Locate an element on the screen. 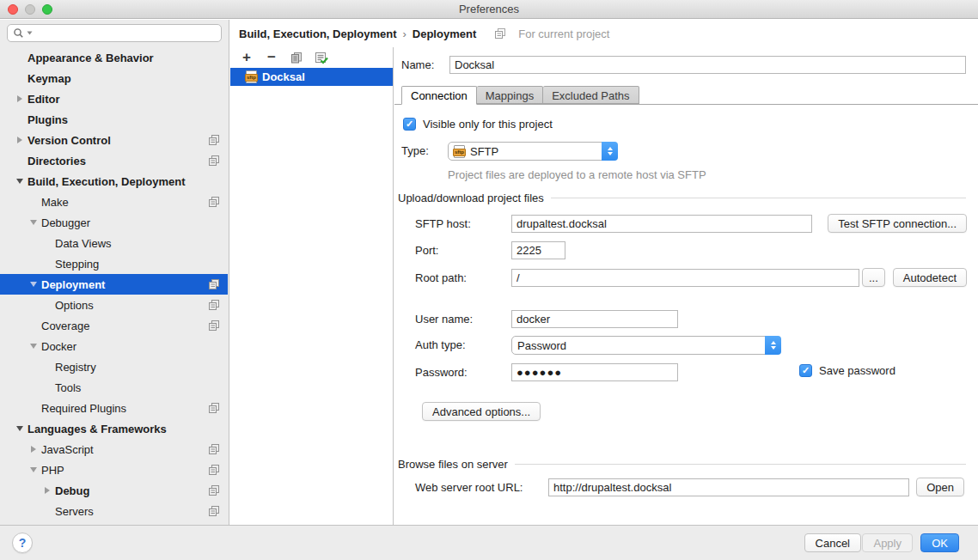  browse-section-title: Browse files on server is located at coordinates (453, 464).